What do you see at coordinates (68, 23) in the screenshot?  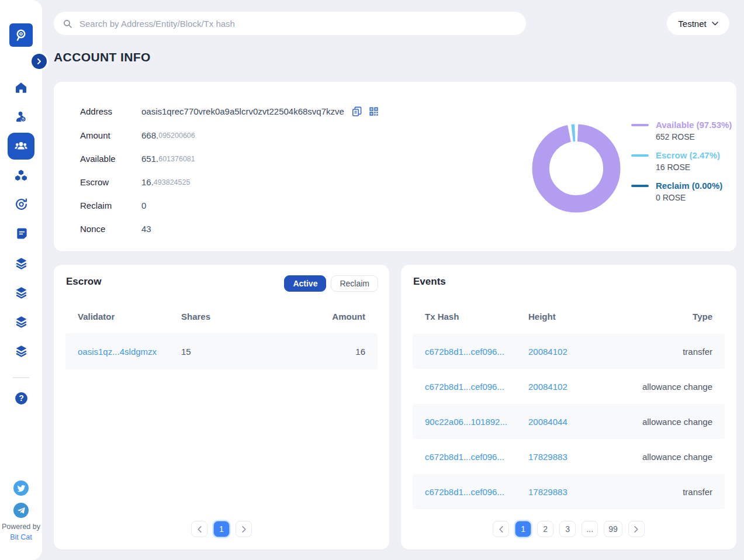 I see `search-icon` at bounding box center [68, 23].